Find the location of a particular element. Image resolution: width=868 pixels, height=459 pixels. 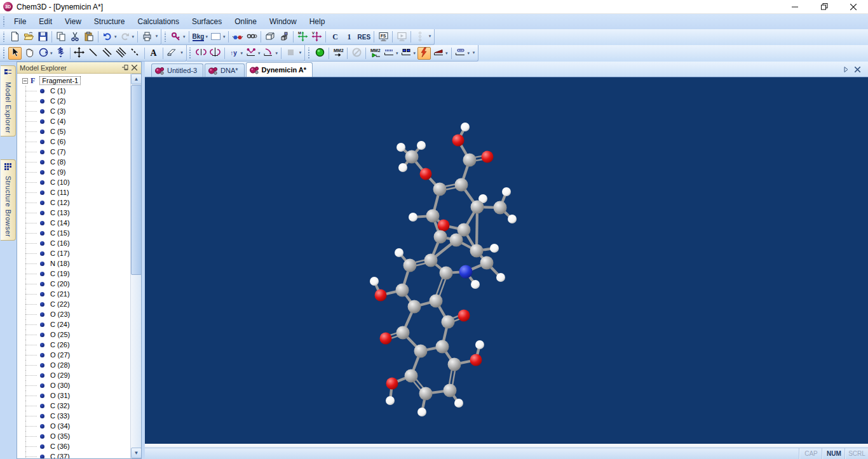

atom-label: O (30) is located at coordinates (60, 385).